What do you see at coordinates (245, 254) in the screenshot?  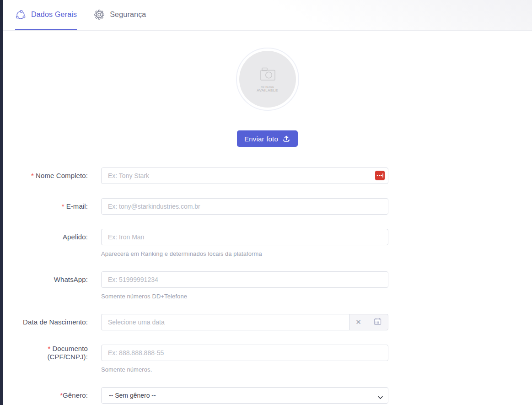 I see `apelido-helper-text: Aparecerá em Ranking e determinados loca…` at bounding box center [245, 254].